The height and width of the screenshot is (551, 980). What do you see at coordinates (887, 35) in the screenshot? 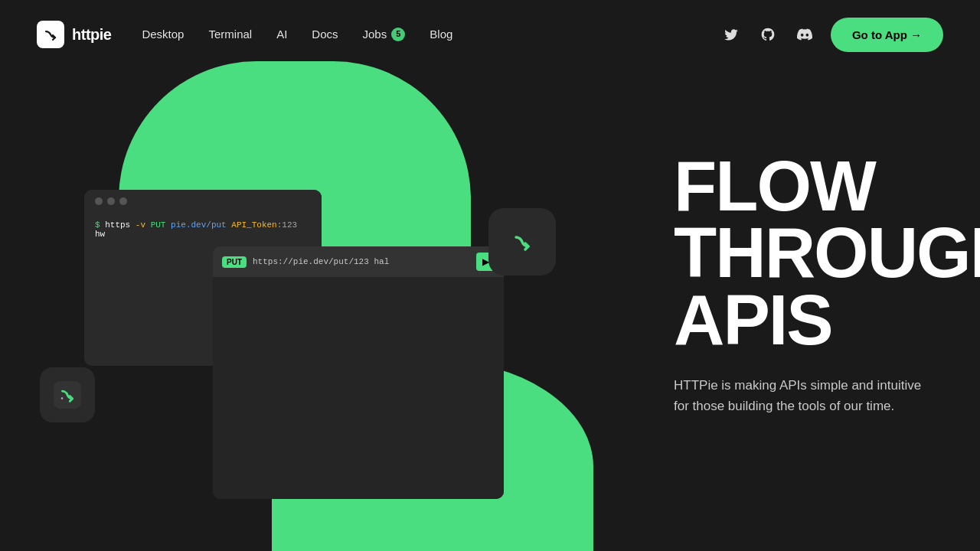
I see `go-to-app-button: Go to App →` at bounding box center [887, 35].